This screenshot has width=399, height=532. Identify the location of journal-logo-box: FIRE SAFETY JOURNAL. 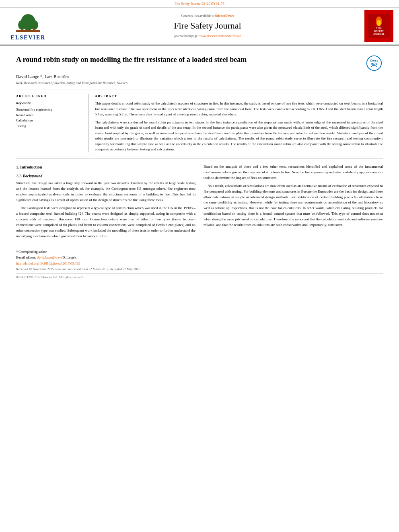
(379, 26).